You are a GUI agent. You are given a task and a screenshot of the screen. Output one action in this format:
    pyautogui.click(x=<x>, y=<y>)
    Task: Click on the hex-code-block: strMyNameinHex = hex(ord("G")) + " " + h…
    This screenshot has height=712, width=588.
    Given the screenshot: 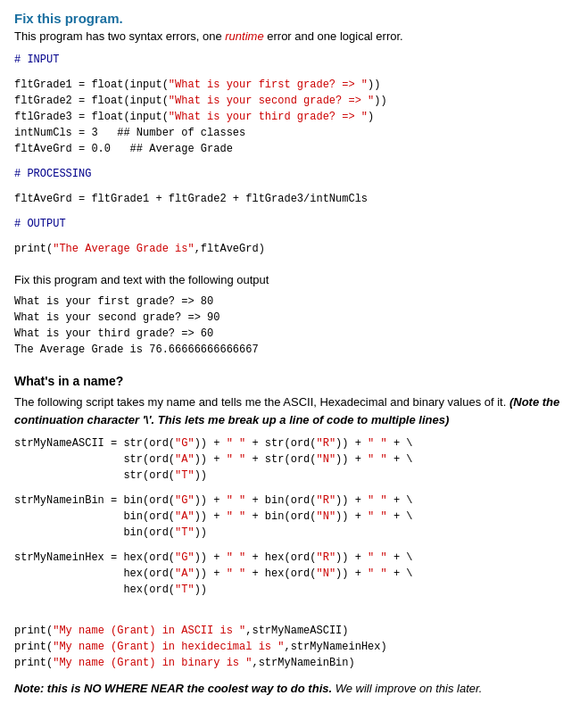 What is the action you would take?
    pyautogui.click(x=294, y=574)
    